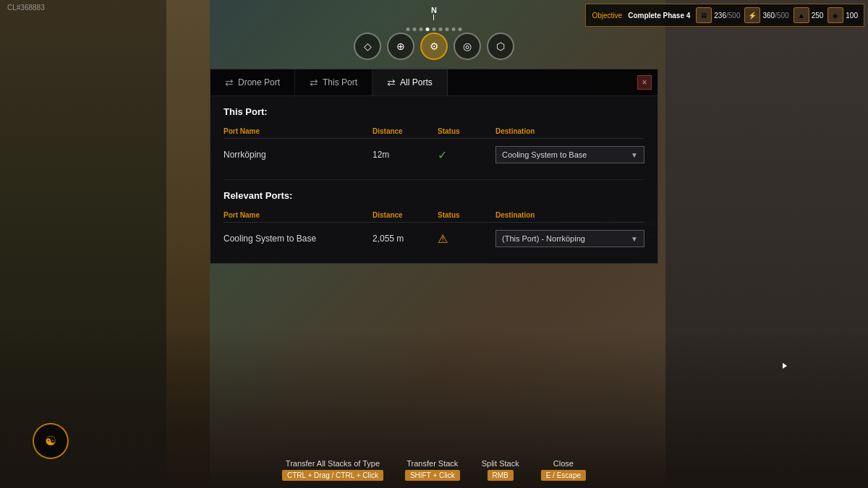 The width and height of the screenshot is (868, 488). What do you see at coordinates (51, 441) in the screenshot?
I see `hud-bottom-left: ☯` at bounding box center [51, 441].